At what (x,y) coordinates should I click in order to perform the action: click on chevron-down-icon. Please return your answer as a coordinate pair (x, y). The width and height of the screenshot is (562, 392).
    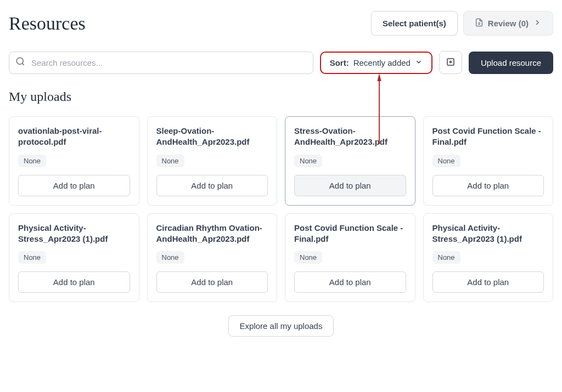
    Looking at the image, I should click on (419, 63).